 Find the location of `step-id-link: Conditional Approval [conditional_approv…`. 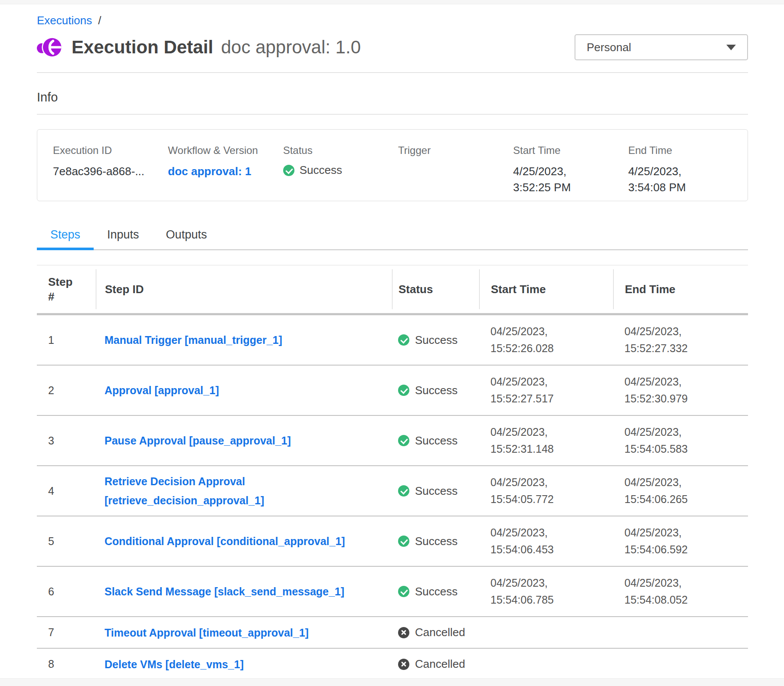

step-id-link: Conditional Approval [conditional_approv… is located at coordinates (225, 541).